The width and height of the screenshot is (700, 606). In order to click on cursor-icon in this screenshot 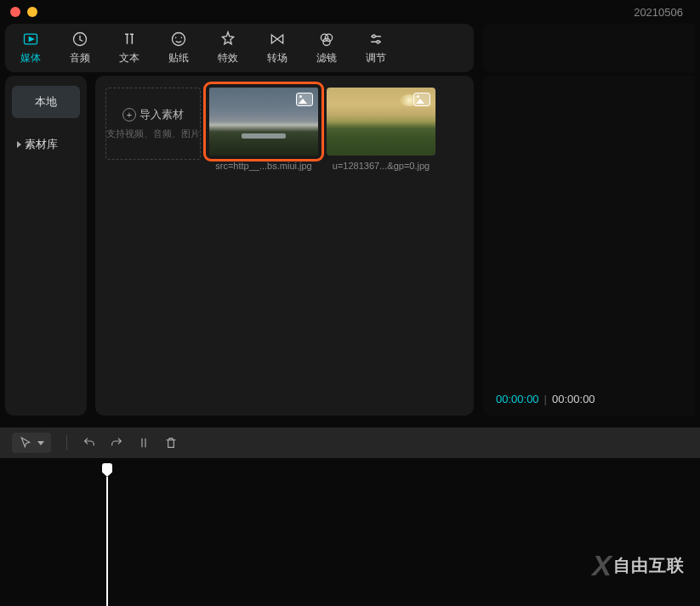, I will do `click(26, 443)`.